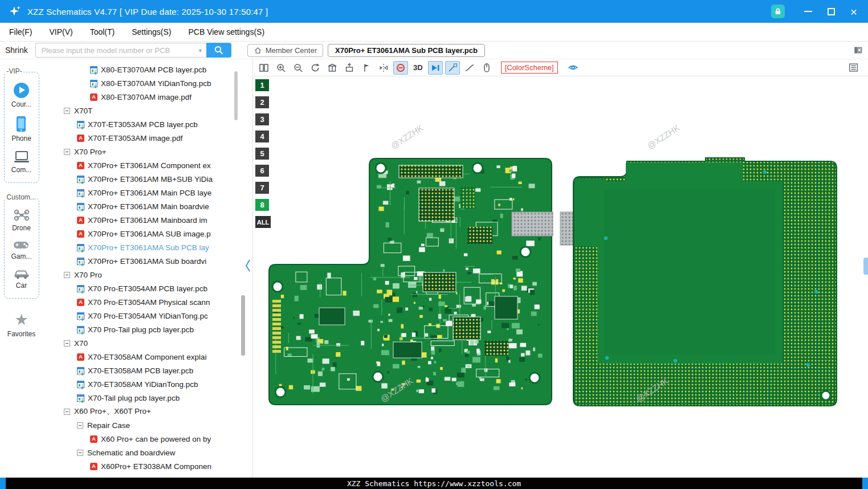 The height and width of the screenshot is (489, 868). I want to click on search-button, so click(219, 50).